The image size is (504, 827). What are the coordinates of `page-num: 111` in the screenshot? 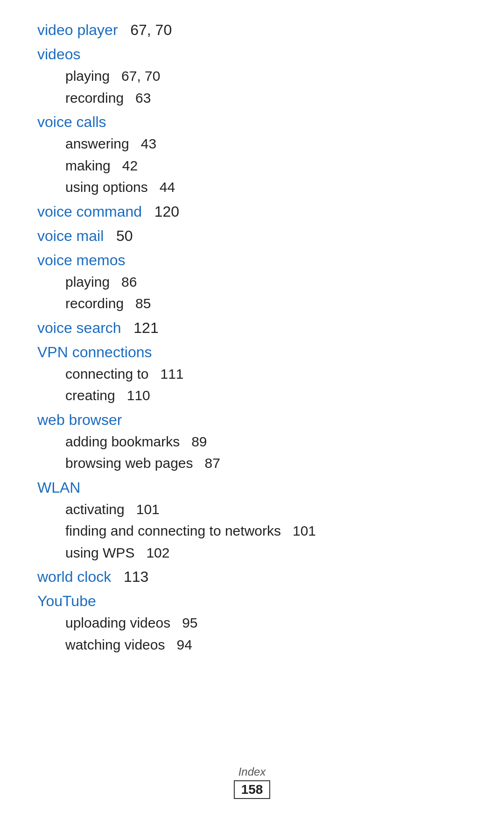 It's located at (172, 374).